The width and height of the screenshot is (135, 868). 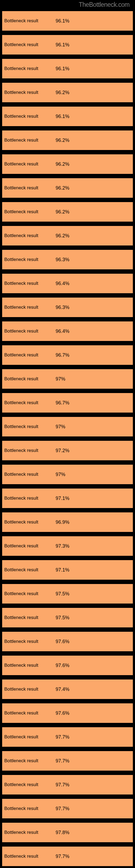 What do you see at coordinates (62, 594) in the screenshot?
I see `bar-value: 97.5%` at bounding box center [62, 594].